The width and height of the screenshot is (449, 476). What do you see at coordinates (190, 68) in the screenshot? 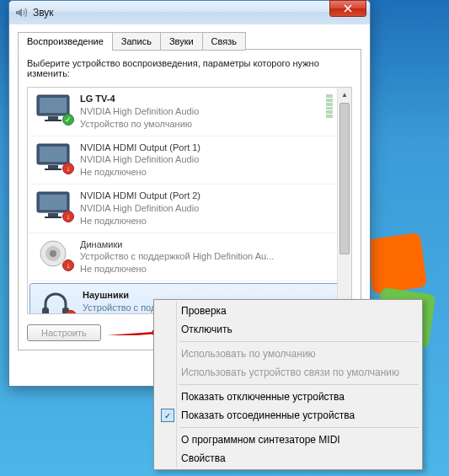
I see `instruction-text: Выберите устройство воспроизведения, пар…` at bounding box center [190, 68].